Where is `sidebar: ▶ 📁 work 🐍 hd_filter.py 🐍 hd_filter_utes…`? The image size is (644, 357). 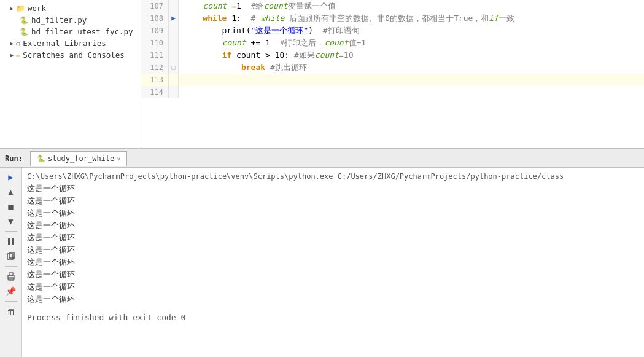
sidebar: ▶ 📁 work 🐍 hd_filter.py 🐍 hd_filter_utes… is located at coordinates (71, 74).